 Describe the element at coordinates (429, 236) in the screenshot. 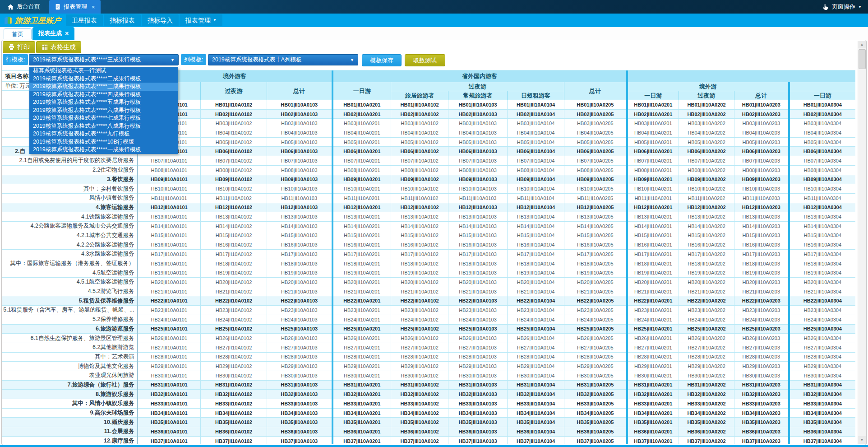

I see `table-row: 4.2.1城市公共交通服务HB15|II10A0101HB15|II10A010…` at that location.